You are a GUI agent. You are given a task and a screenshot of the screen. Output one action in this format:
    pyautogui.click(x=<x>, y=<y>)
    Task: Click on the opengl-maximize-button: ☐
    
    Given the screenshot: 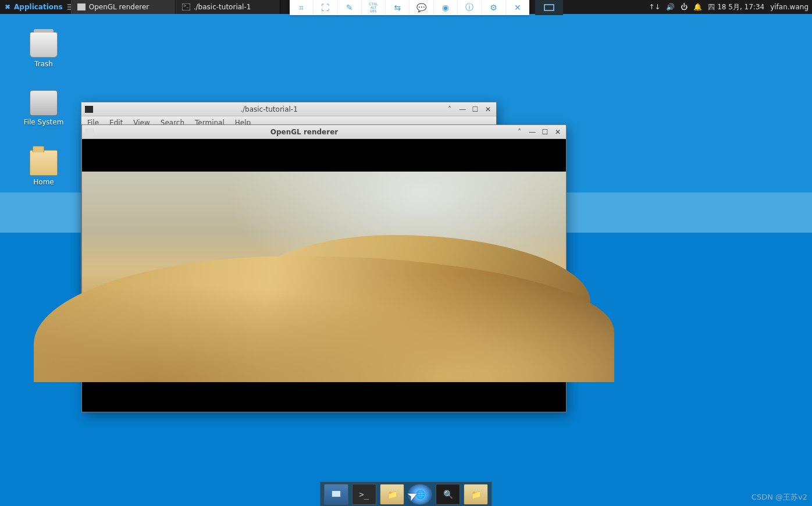 What is the action you would take?
    pyautogui.click(x=545, y=132)
    